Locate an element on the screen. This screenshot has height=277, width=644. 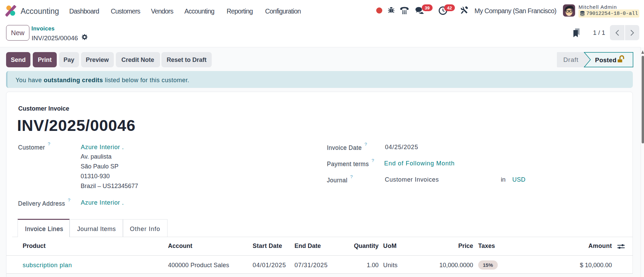
svg-text: Draft is located at coordinates (571, 60).